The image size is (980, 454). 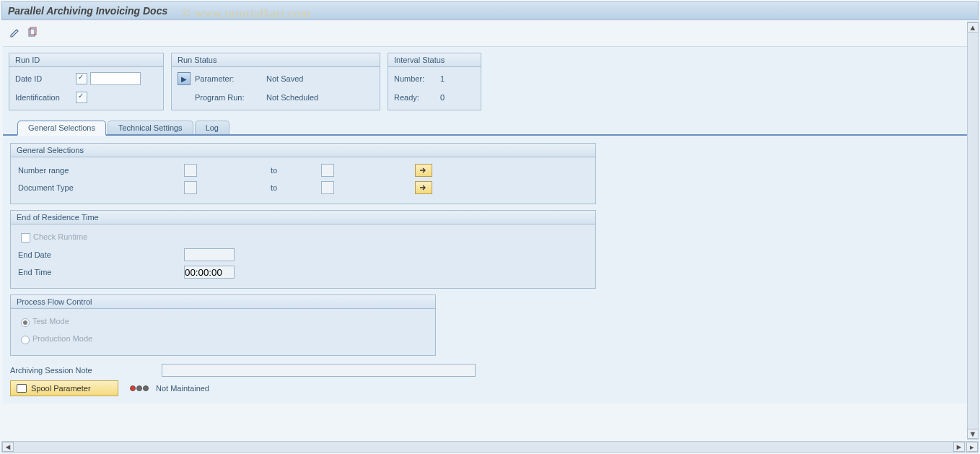 I want to click on scroll-right-end-button: ▸, so click(x=972, y=447).